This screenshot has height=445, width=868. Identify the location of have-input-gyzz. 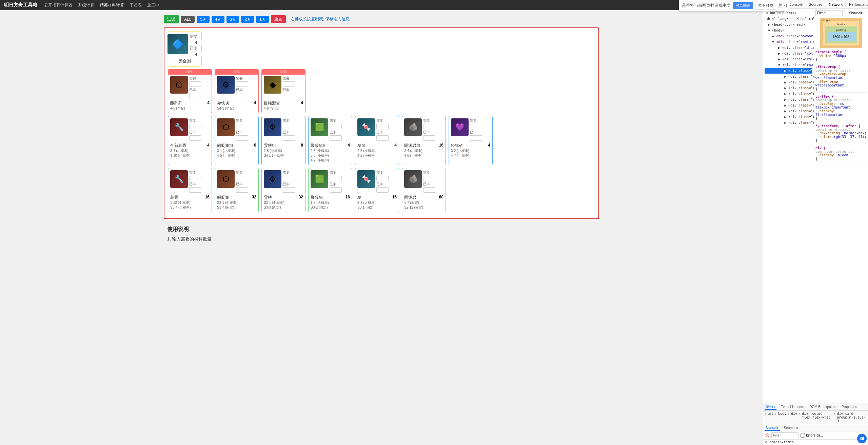
(429, 138).